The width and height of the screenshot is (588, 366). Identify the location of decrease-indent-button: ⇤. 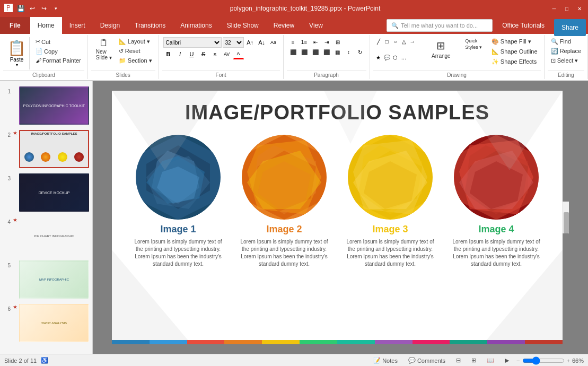
(315, 42).